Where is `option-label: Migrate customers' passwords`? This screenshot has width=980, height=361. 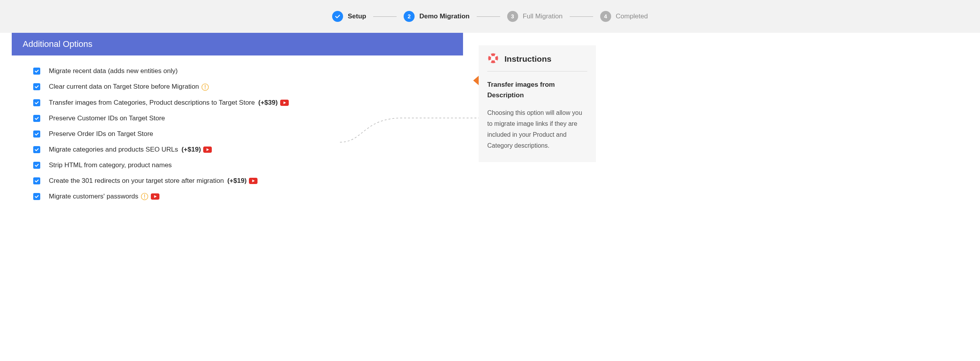 option-label: Migrate customers' passwords is located at coordinates (94, 196).